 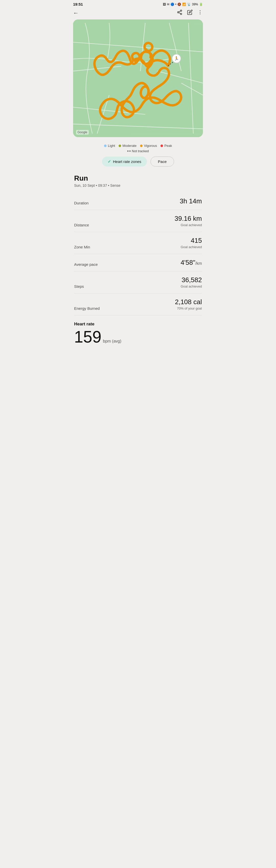 I want to click on duration-label: Duration, so click(x=81, y=203).